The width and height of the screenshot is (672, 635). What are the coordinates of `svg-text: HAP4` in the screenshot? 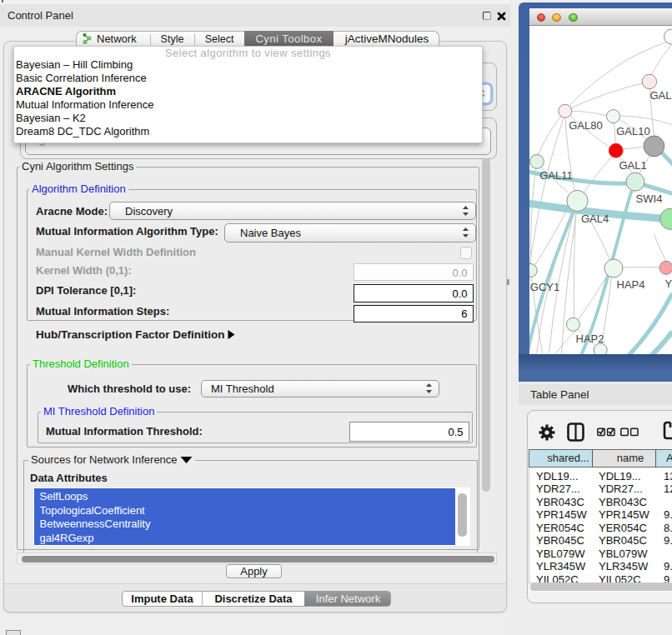 It's located at (630, 285).